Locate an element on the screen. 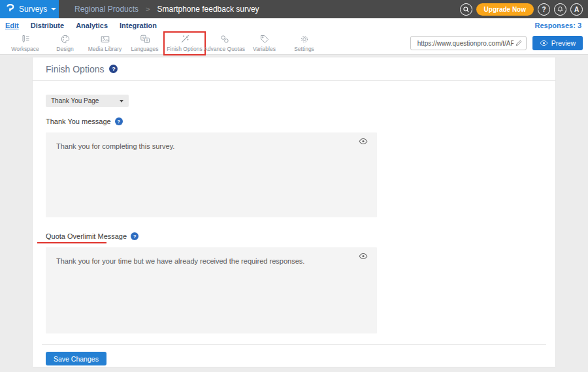  quota-preview-eye-button is located at coordinates (363, 256).